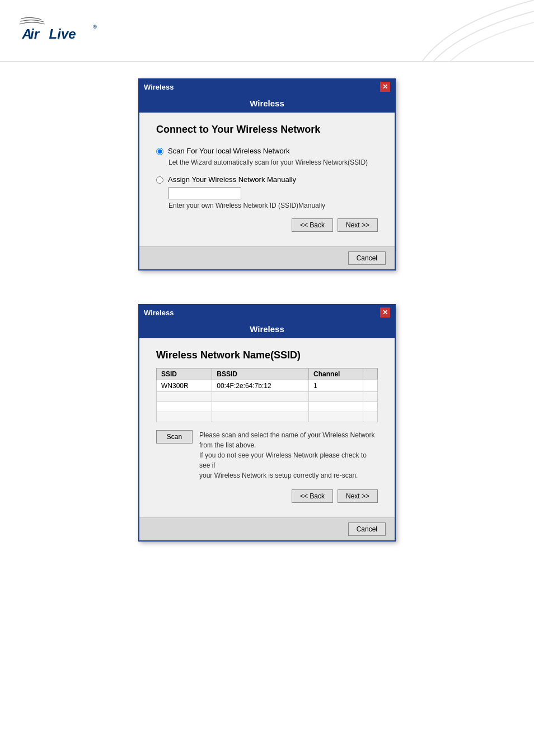  What do you see at coordinates (62, 31) in the screenshot?
I see `logo-area: A ir Live ®` at bounding box center [62, 31].